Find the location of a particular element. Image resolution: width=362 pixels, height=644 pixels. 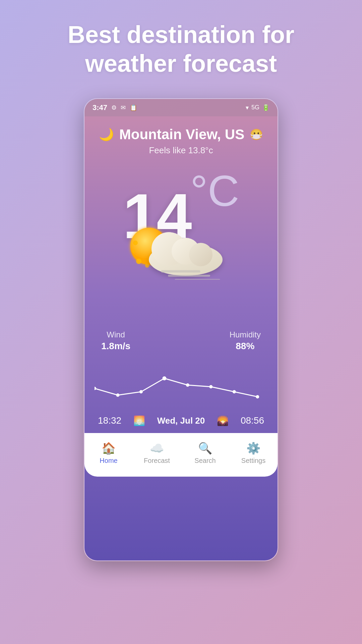

nav-settings: ⚙️ Settings is located at coordinates (253, 453).